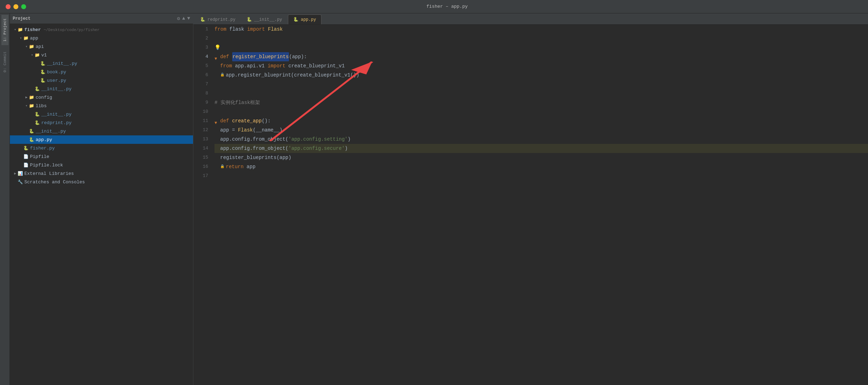 The height and width of the screenshot is (385, 868). What do you see at coordinates (183, 18) in the screenshot?
I see `collapse-icon: ▲` at bounding box center [183, 18].